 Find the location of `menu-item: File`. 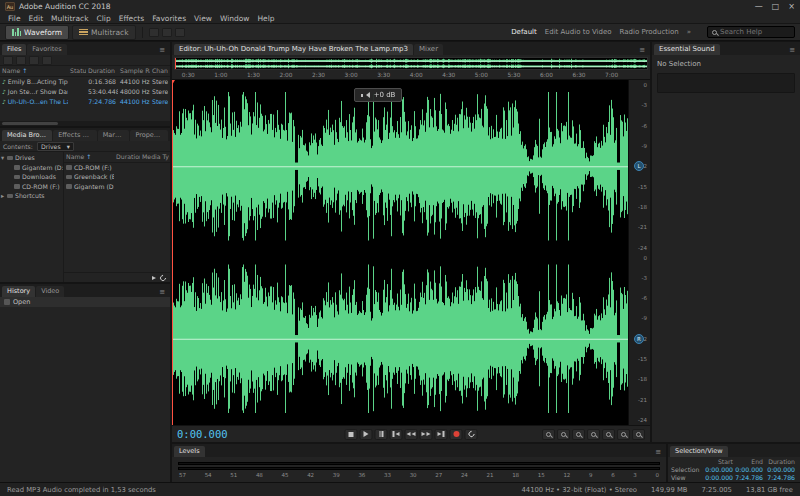

menu-item: File is located at coordinates (14, 18).